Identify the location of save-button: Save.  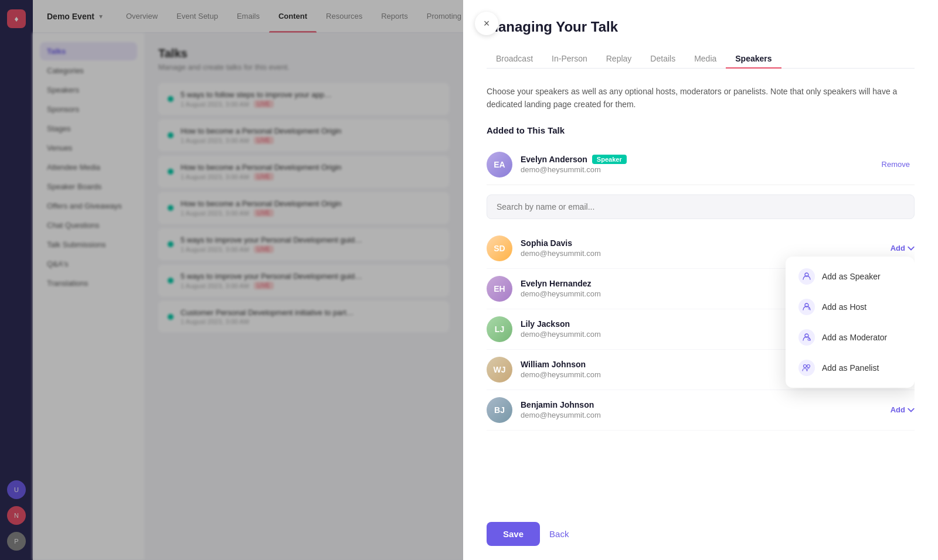
(514, 534).